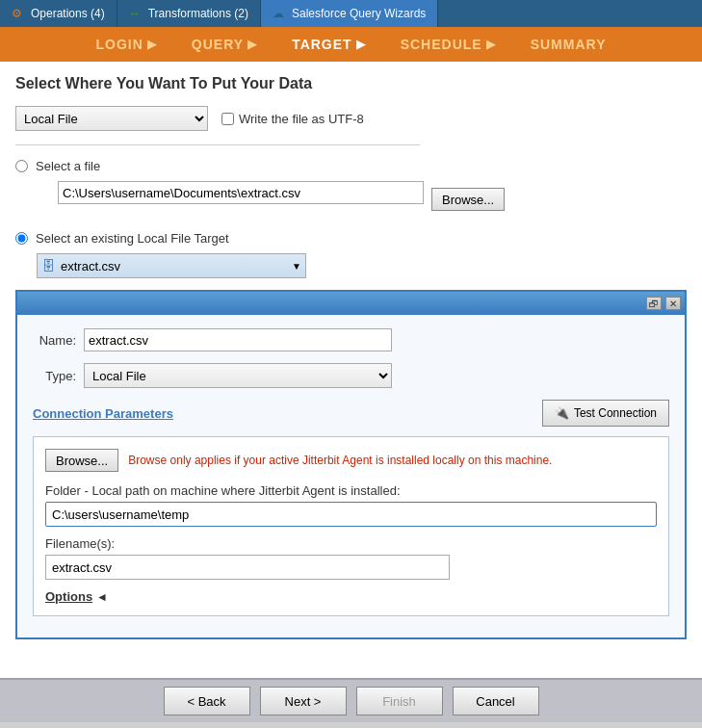  What do you see at coordinates (238, 376) in the screenshot?
I see `type-dropdown: Local File Database FTP` at bounding box center [238, 376].